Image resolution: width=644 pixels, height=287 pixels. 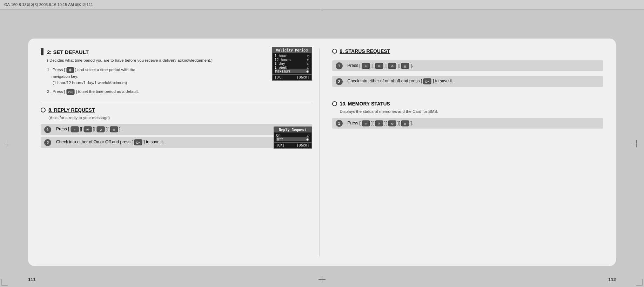 What do you see at coordinates (8, 144) in the screenshot?
I see `crosshair-left` at bounding box center [8, 144].